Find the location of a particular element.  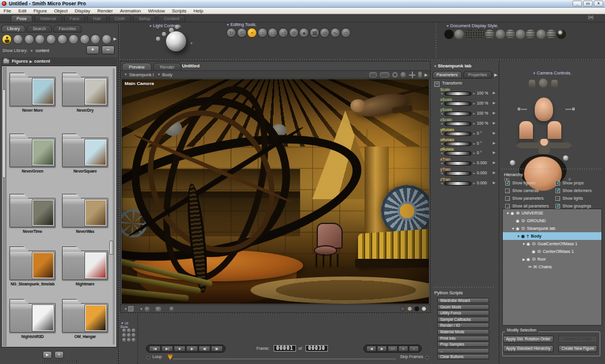

translate-in-out-tool-icon: ↕ is located at coordinates (262, 33).